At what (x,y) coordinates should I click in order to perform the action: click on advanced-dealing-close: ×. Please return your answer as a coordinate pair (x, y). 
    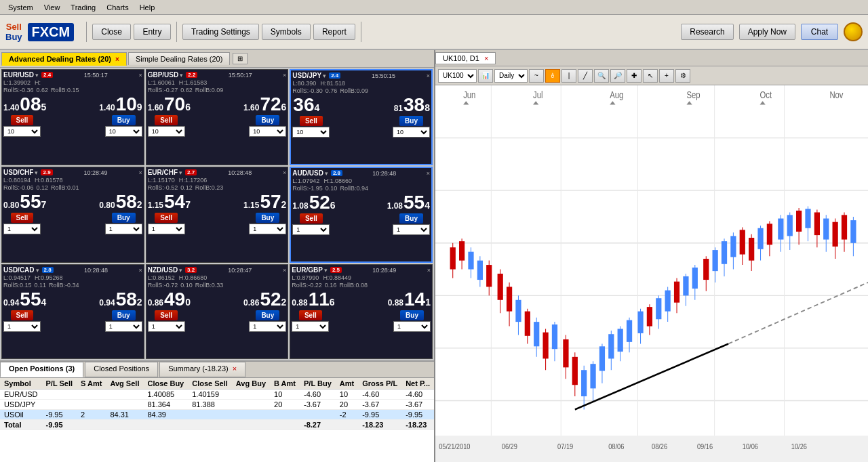
    Looking at the image, I should click on (117, 60).